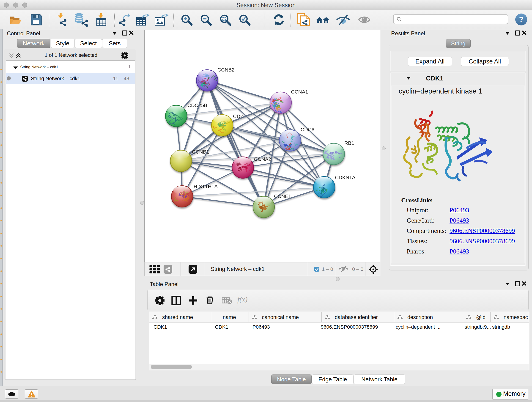 The image size is (532, 402). I want to click on svg-text: CDC25B, so click(197, 105).